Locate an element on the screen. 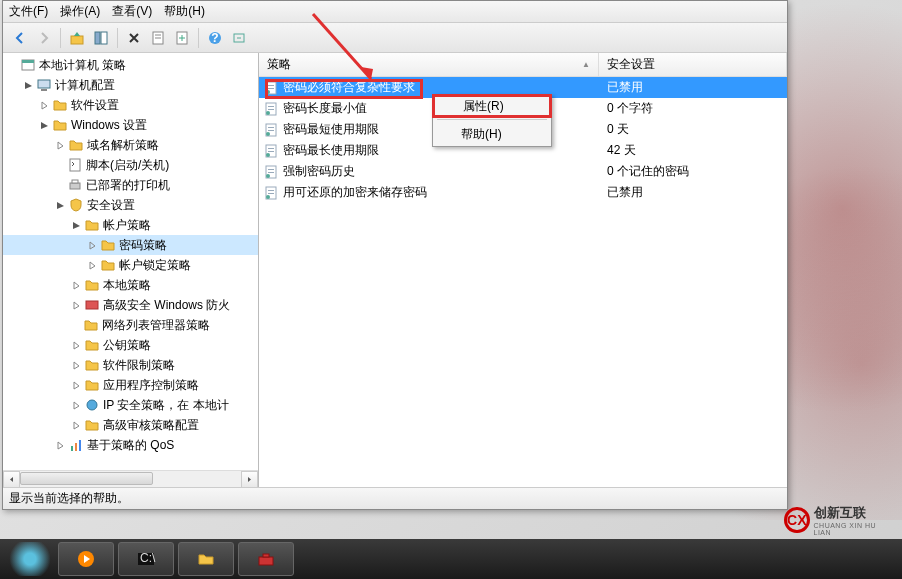  tree-root: 本地计算机 策略 is located at coordinates (130, 65).